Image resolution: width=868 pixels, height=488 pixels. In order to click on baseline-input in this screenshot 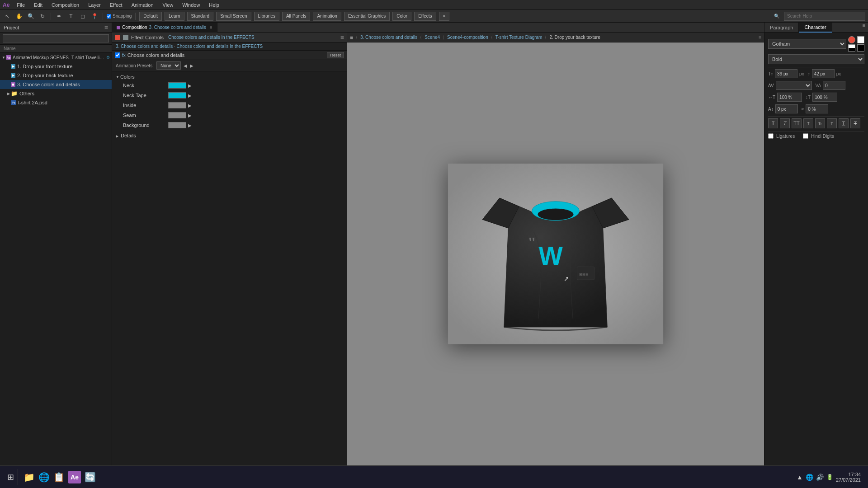, I will do `click(787, 109)`.